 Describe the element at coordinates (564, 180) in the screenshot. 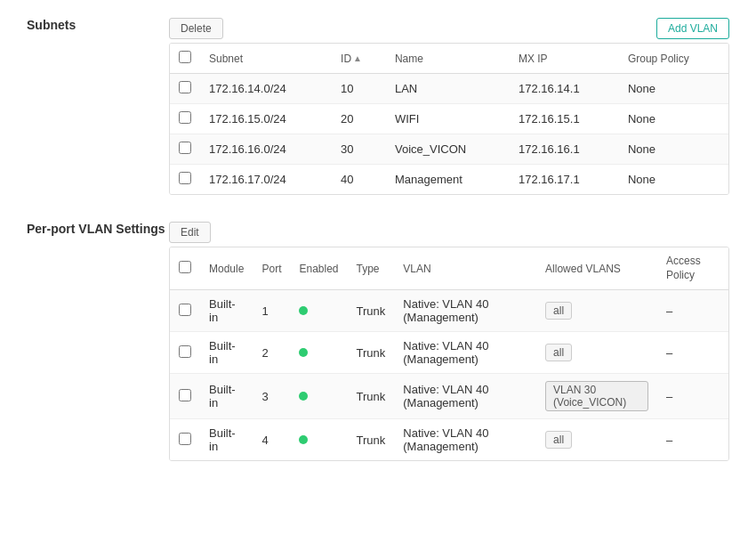

I see `mx-ip-value: 172.16.17.1` at that location.